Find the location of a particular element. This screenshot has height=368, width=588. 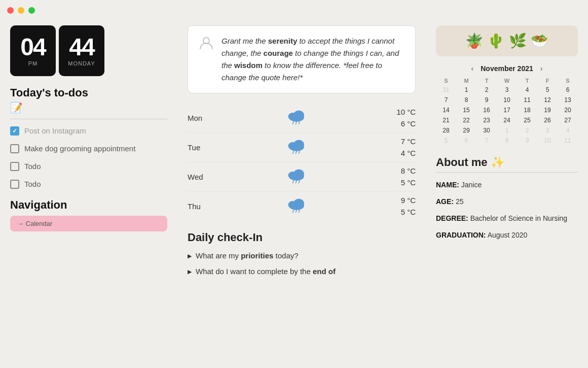

weather-widget: Mon 10 °C6 °CTue 7 °C4 °CWed 8 °C5 °CThu… is located at coordinates (302, 162).